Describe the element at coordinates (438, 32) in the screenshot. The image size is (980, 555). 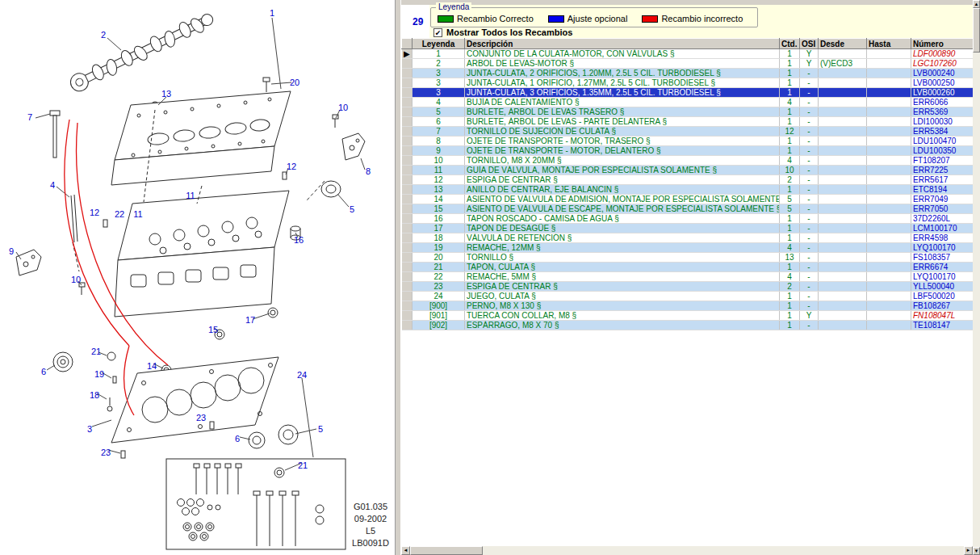
I see `show-all-parts-checkbox: ✔` at that location.